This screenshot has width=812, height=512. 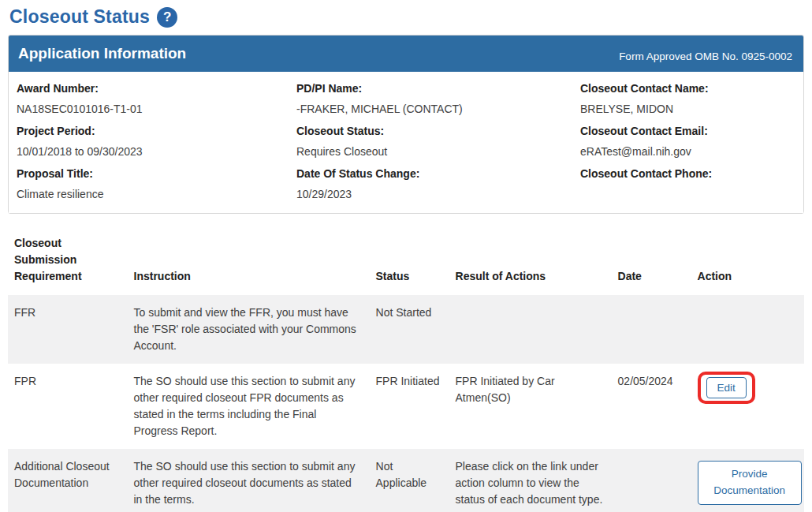 What do you see at coordinates (438, 142) in the screenshot?
I see `field-closeout-status: Closeout Status: Requires Closeout` at bounding box center [438, 142].